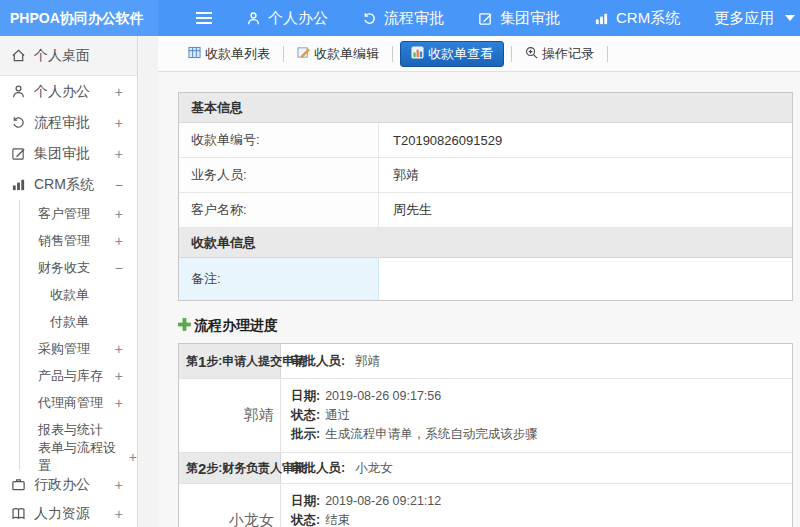 The image size is (800, 527). Describe the element at coordinates (230, 416) in the screenshot. I see `handler-name: 郭靖` at that location.